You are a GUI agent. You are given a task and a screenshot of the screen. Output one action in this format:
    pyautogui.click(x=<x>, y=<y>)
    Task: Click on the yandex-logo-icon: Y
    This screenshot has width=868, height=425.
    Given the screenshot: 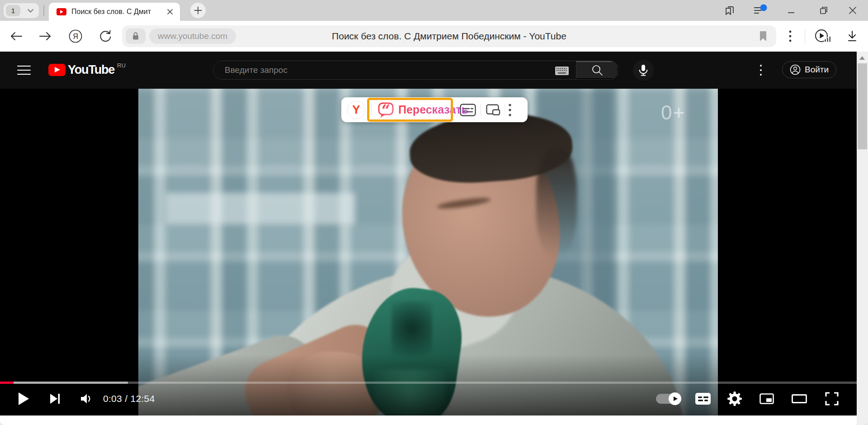 What is the action you would take?
    pyautogui.click(x=356, y=110)
    